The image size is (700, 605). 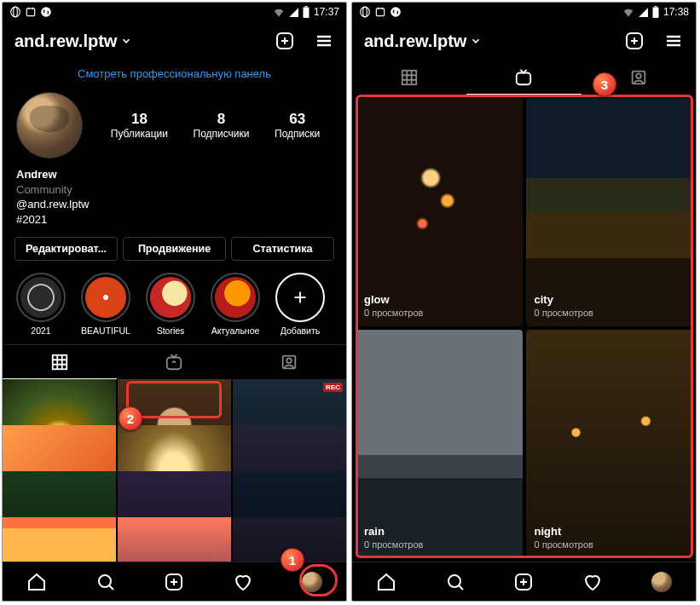 What do you see at coordinates (333, 387) in the screenshot?
I see `rec-badge: REC` at bounding box center [333, 387].